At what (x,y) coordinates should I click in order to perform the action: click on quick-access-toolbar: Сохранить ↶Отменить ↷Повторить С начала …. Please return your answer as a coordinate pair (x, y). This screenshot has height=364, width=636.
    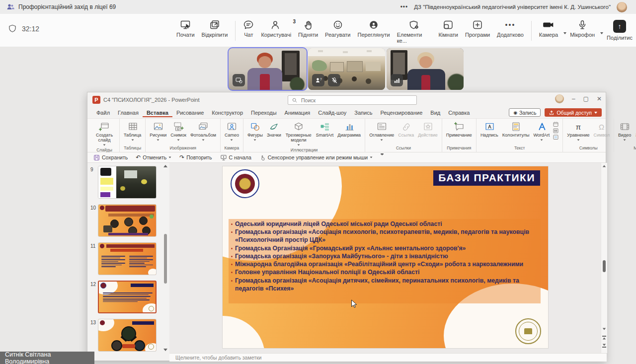
    Looking at the image, I should click on (347, 158).